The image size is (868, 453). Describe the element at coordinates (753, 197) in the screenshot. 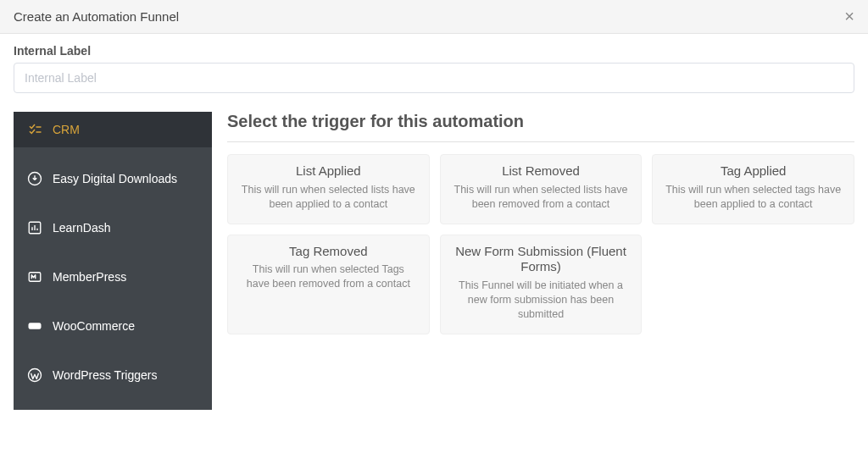

I see `trigger-card-desc: This will run when selected tags have be…` at that location.